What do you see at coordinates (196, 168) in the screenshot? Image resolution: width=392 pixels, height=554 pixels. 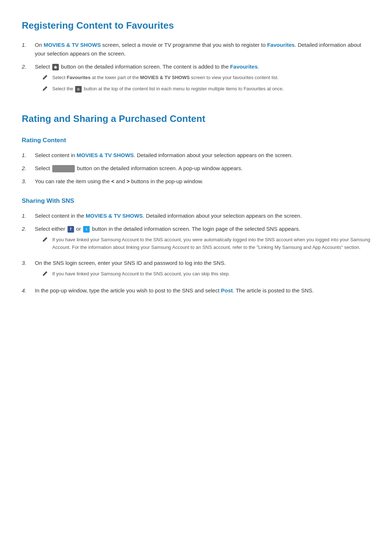 I see `list-item: 2. Select ★★★★★ button on the detailed i…` at bounding box center [196, 168].